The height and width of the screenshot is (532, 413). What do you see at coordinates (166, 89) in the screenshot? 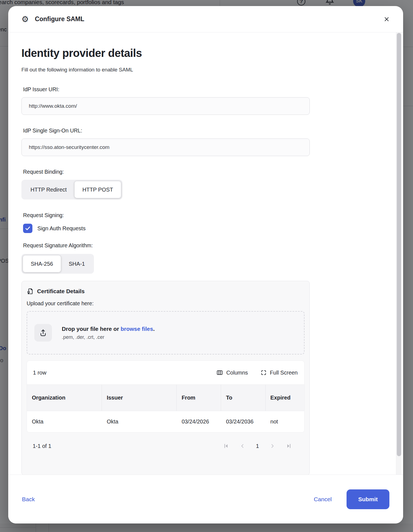
I see `idp-issuer-label: IdP Issuer URI:` at bounding box center [166, 89].